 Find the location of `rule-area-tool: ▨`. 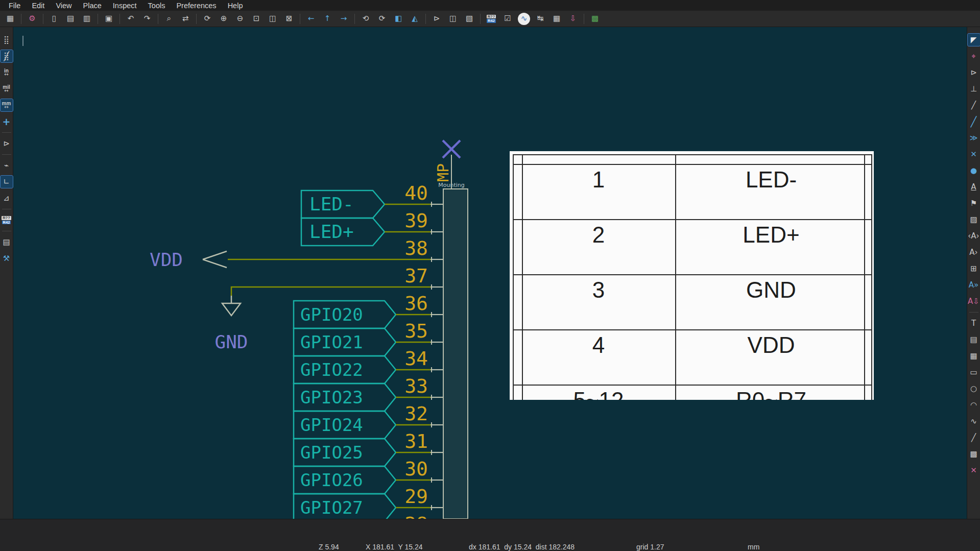

rule-area-tool: ▨ is located at coordinates (974, 220).